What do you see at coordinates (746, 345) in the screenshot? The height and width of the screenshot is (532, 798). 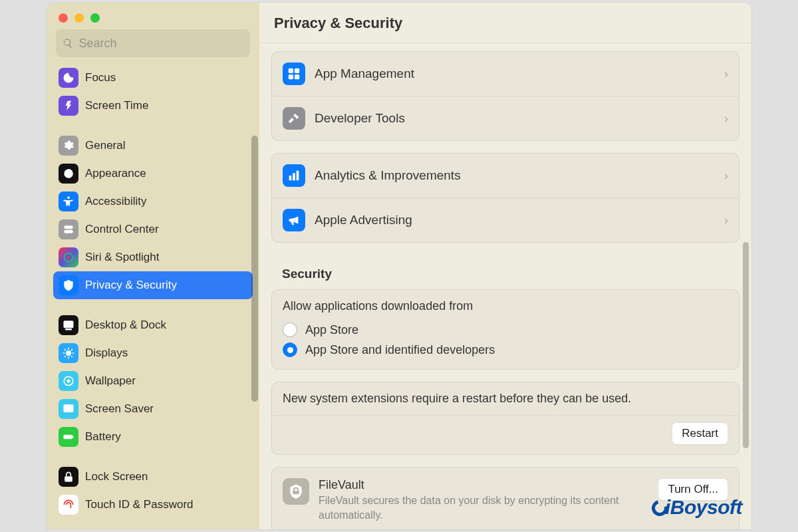 I see `main-scrollbar` at bounding box center [746, 345].